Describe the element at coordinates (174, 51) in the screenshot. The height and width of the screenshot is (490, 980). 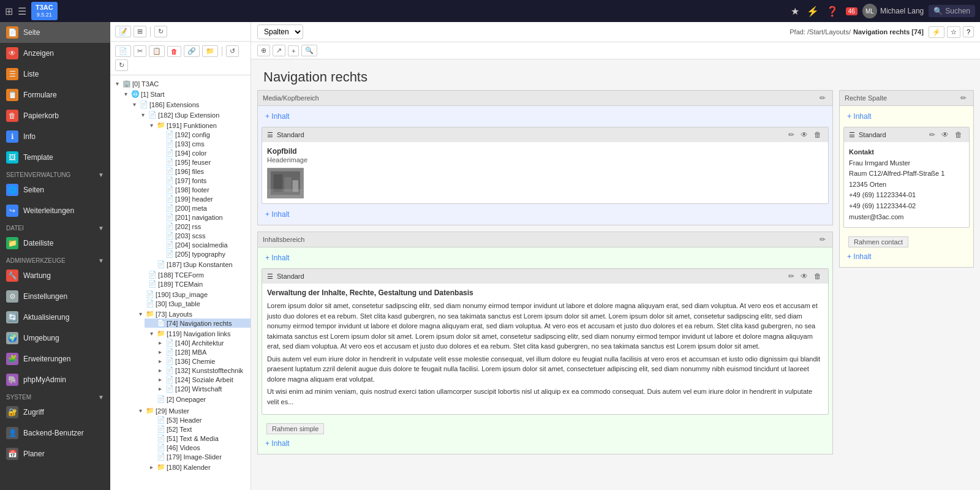
I see `delete-button: 🗑` at that location.